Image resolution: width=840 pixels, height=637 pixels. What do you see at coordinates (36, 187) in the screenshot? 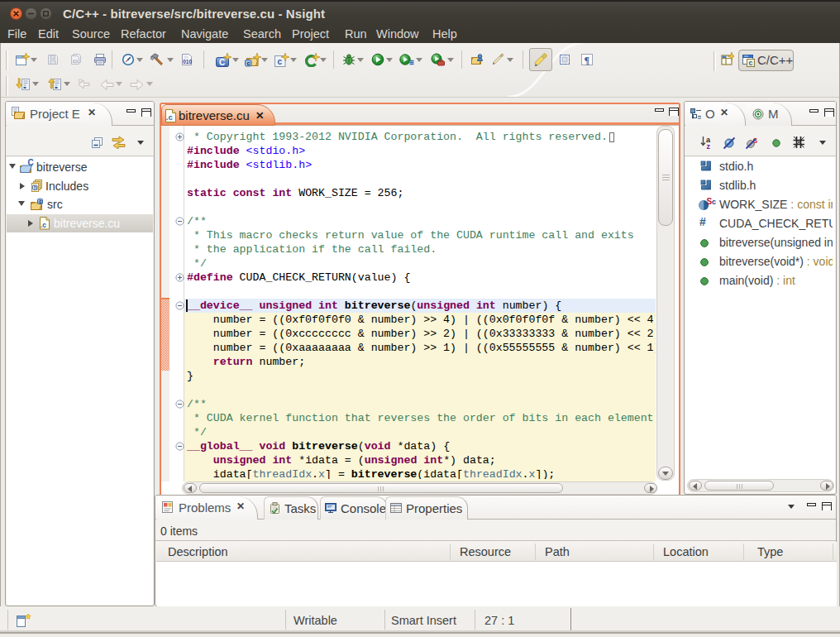
I see `svg-text: h` at bounding box center [36, 187].